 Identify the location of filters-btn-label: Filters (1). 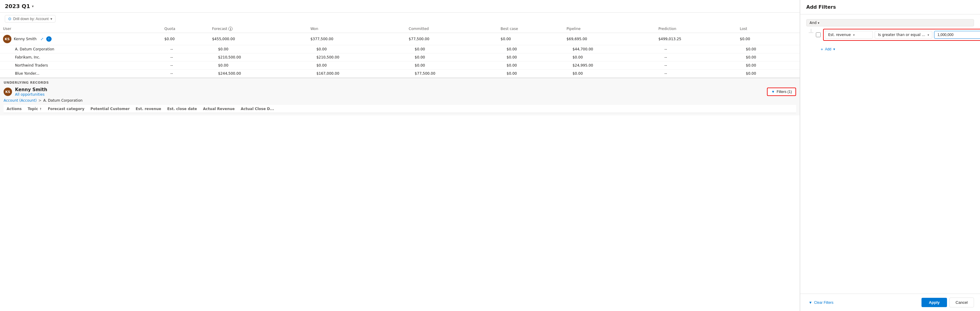
(784, 92).